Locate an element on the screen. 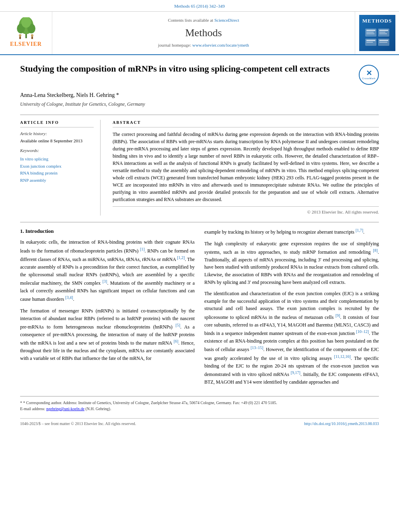 This screenshot has height=532, width=399. keyword-4: RNP assembly is located at coordinates (57, 181).